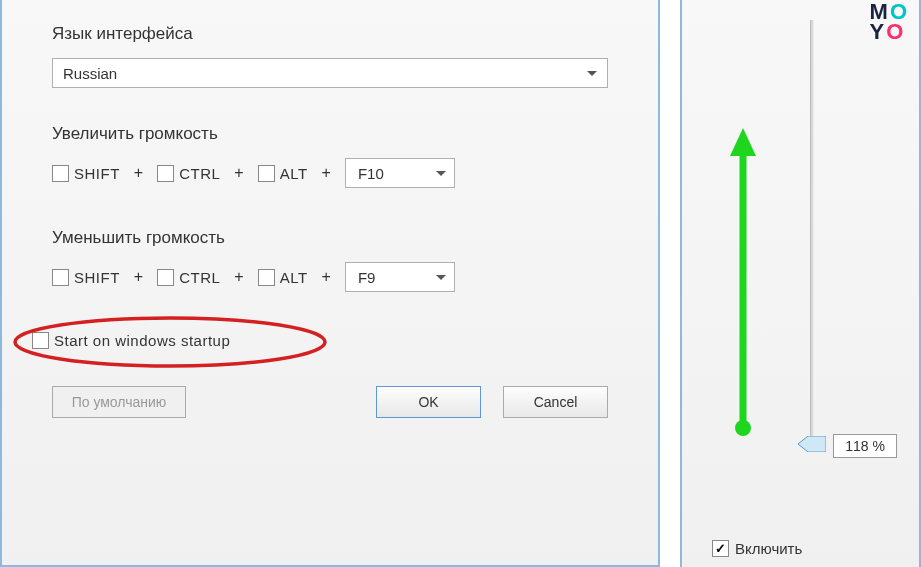 This screenshot has height=567, width=921. Describe the element at coordinates (330, 34) in the screenshot. I see `language-label: Язык интерфейса` at that location.